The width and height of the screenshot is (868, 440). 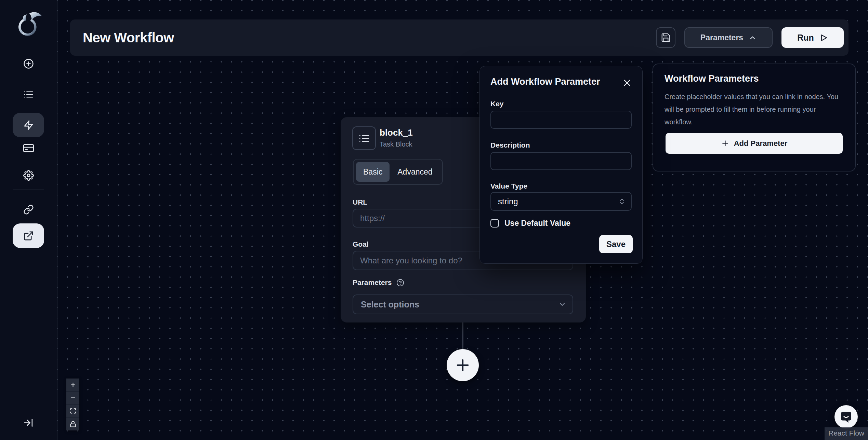 What do you see at coordinates (73, 404) in the screenshot?
I see `flow-controls` at bounding box center [73, 404].